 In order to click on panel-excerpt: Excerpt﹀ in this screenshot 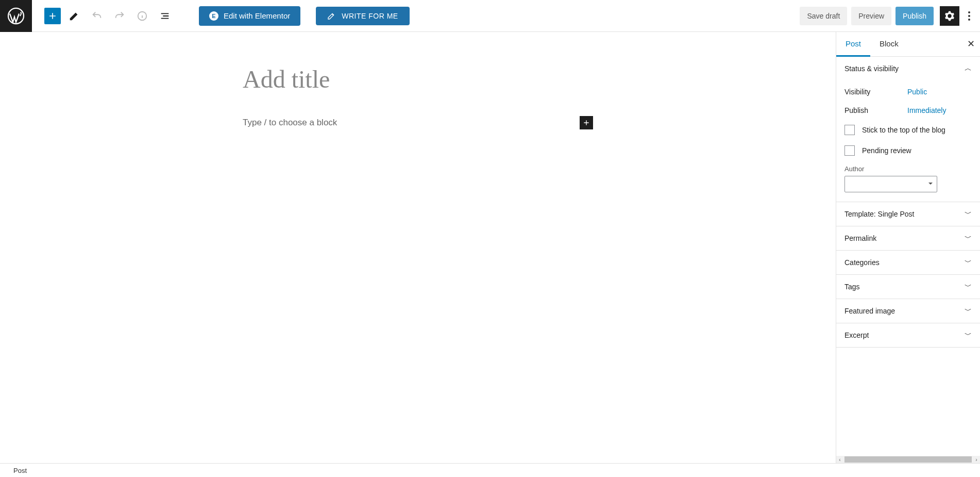, I will do `click(908, 335)`.